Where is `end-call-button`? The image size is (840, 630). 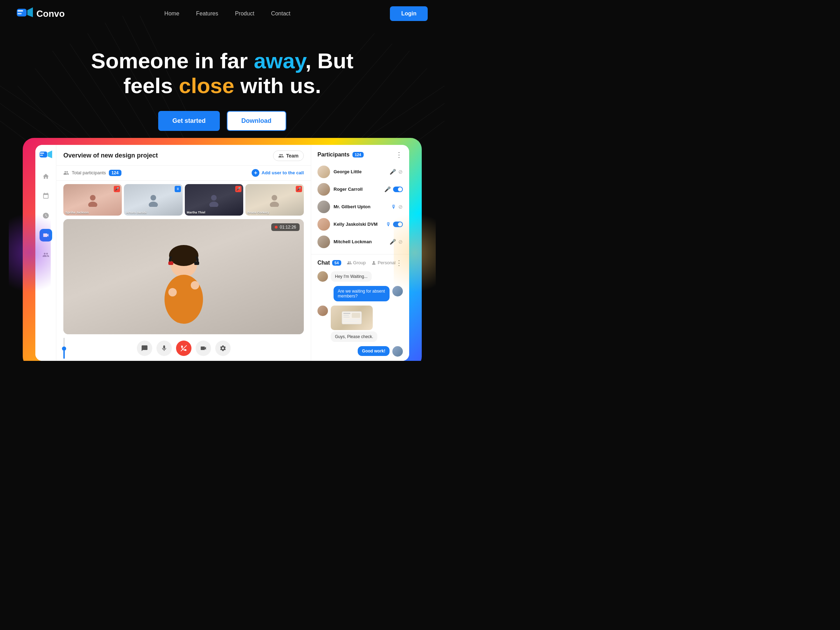
end-call-button is located at coordinates (184, 348).